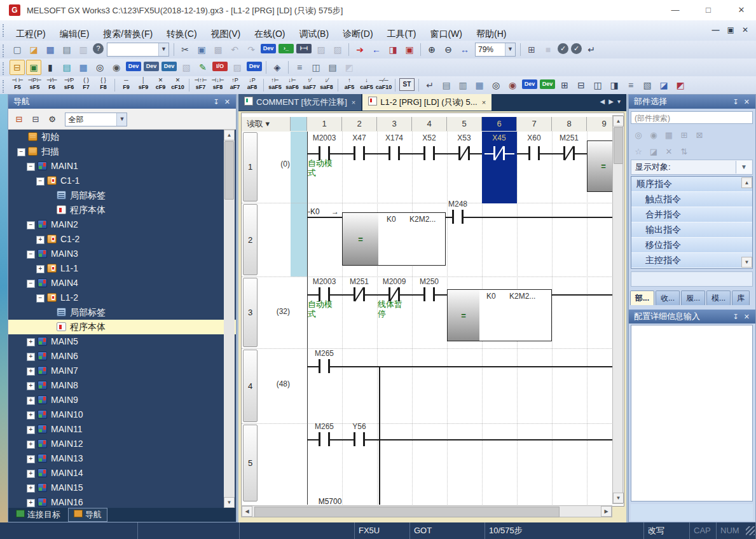 This screenshot has height=539, width=756. What do you see at coordinates (393, 50) in the screenshot?
I see `verify-with-plc-button: ◨` at bounding box center [393, 50].